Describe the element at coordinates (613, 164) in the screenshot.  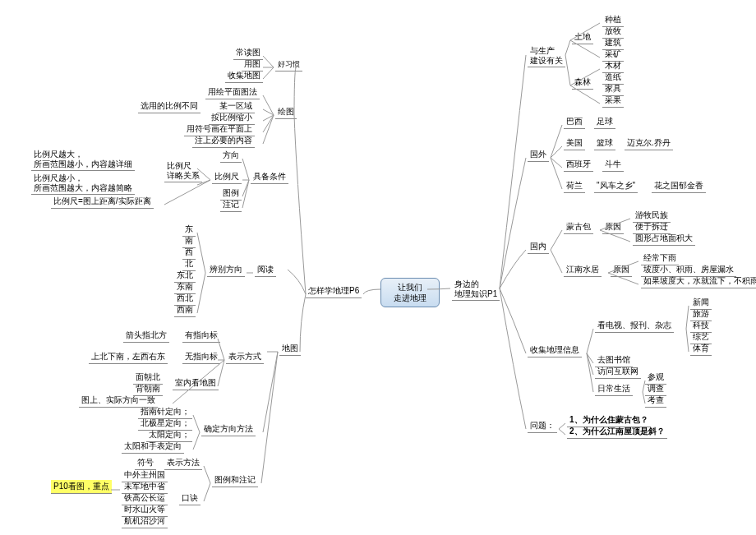
I see `spain-item: 斗牛` at that location.